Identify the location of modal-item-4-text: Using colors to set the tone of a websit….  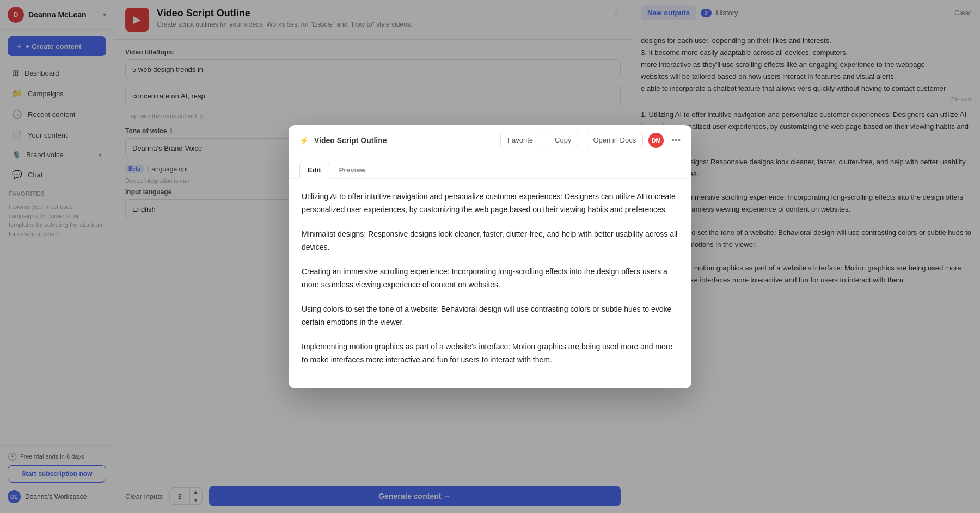
(487, 316).